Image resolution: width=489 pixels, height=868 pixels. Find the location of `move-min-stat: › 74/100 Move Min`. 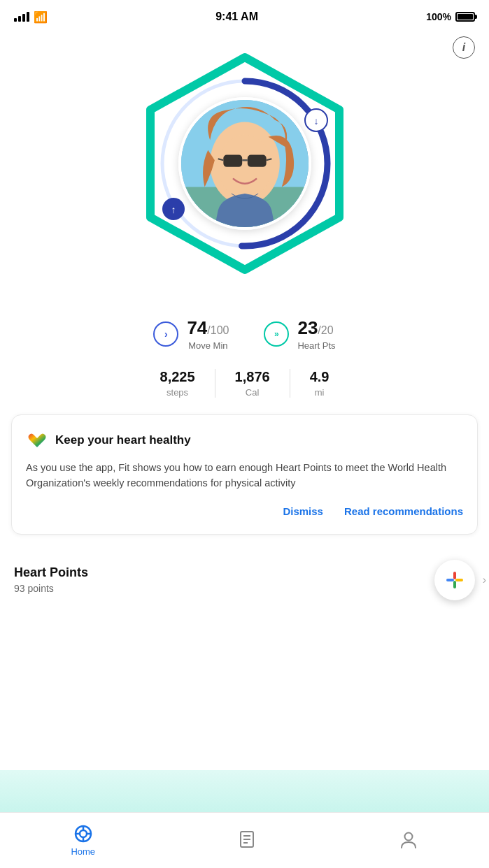

move-min-stat: › 74/100 Move Min is located at coordinates (191, 334).